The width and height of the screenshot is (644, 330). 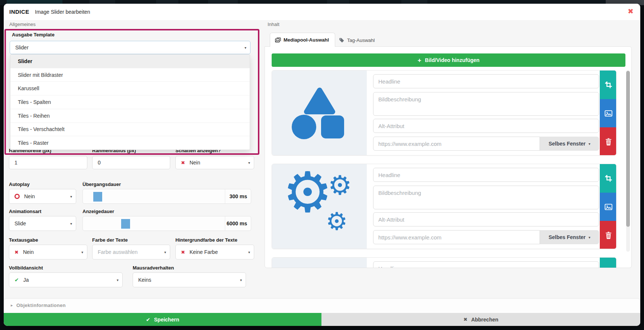 What do you see at coordinates (20, 223) in the screenshot?
I see `animation-select-value: Slide` at bounding box center [20, 223].